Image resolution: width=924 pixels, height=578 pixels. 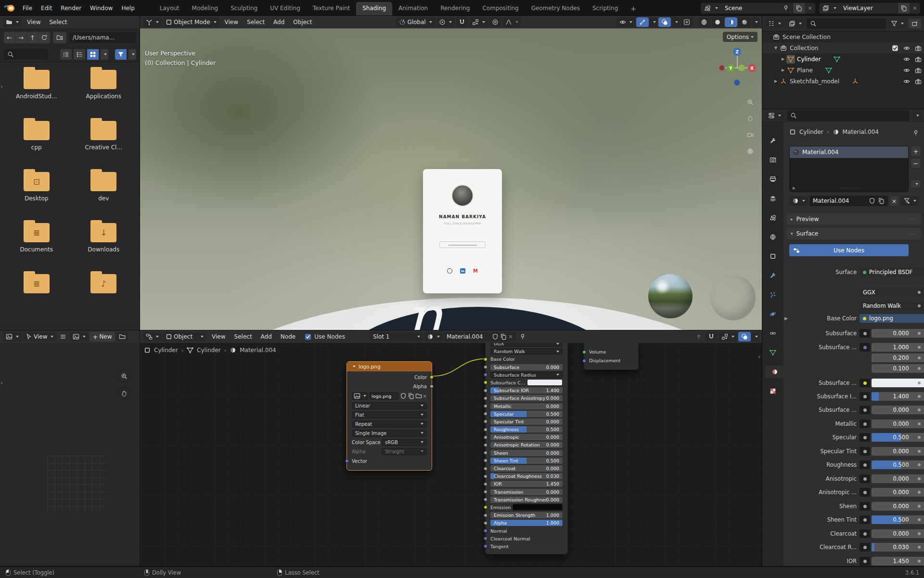 I want to click on tab-layout: Layout, so click(x=169, y=9).